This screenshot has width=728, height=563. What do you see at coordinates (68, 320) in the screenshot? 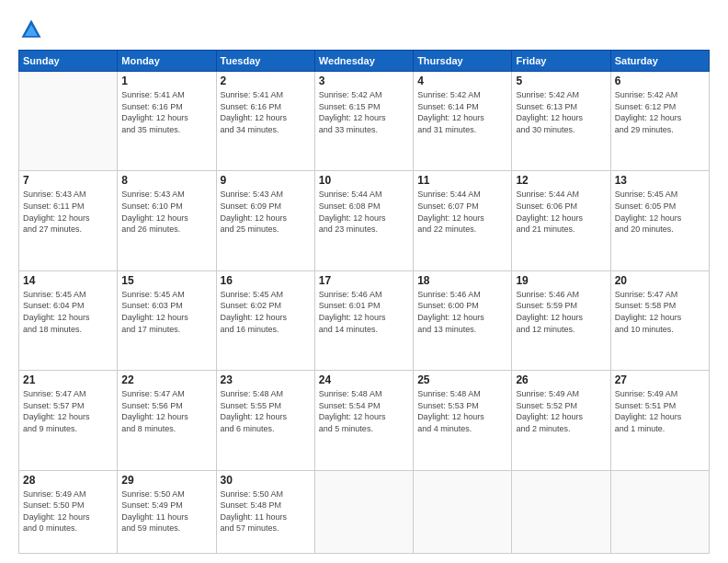
I see `calendar-cell: 14Sunrise: 5:45 AMSunset: 6:04 PMDayligh…` at bounding box center [68, 320].